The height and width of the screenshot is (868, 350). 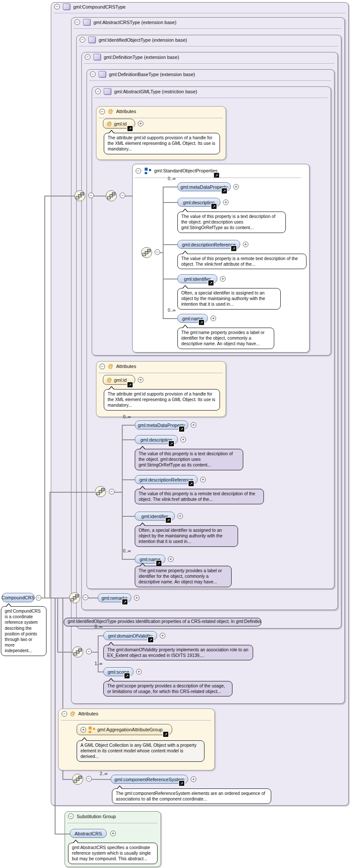 What do you see at coordinates (126, 22) in the screenshot?
I see `type-header-abstract-crs: − gml:AbstractCRSType (extension base)` at bounding box center [126, 22].